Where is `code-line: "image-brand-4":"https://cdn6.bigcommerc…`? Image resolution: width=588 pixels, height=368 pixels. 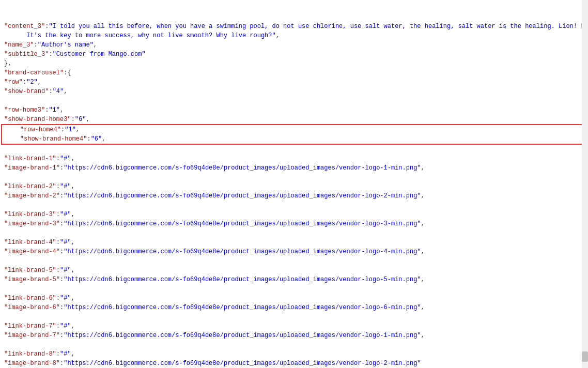
code-line: "image-brand-4":"https://cdn6.bigcommerc… is located at coordinates (294, 252).